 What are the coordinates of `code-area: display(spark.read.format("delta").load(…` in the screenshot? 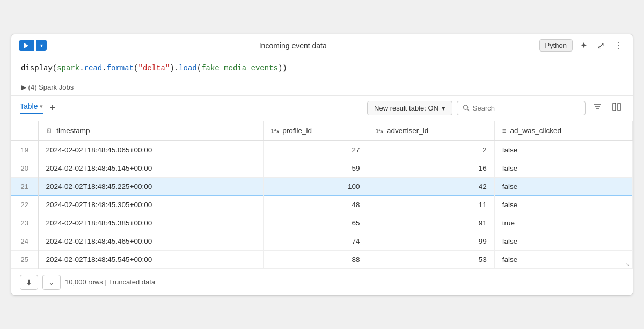 It's located at (322, 69).